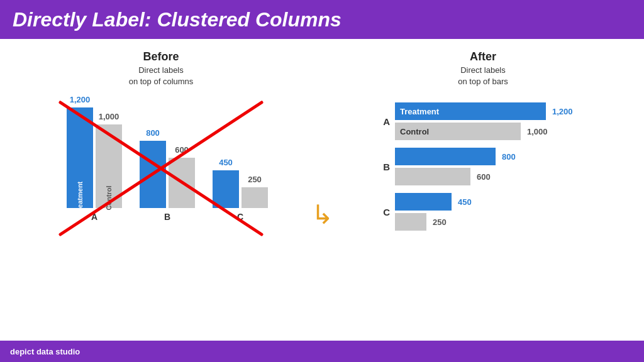 This screenshot has height=362, width=644. Describe the element at coordinates (383, 212) in the screenshot. I see `hbar-label-c: C` at that location.